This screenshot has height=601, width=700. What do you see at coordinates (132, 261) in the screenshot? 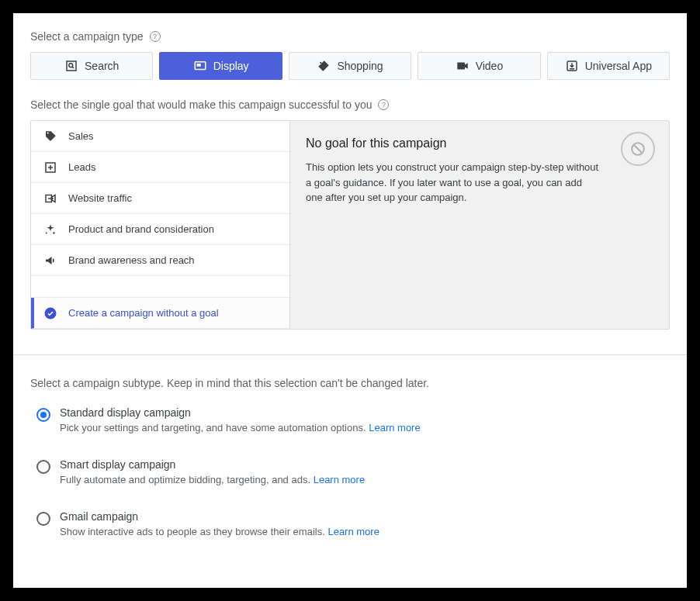
I see `goal-label: Brand awareness and reach` at bounding box center [132, 261].